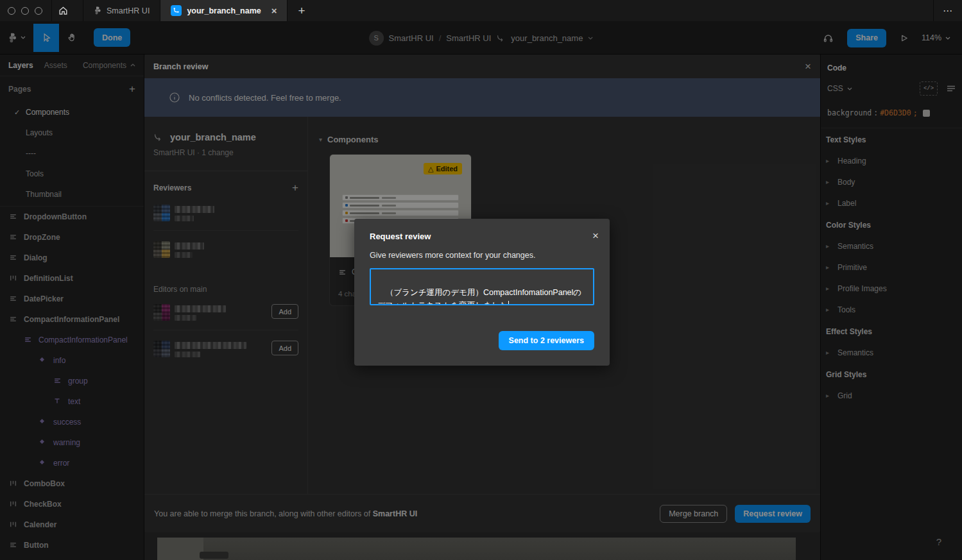 The width and height of the screenshot is (962, 560). What do you see at coordinates (98, 10) in the screenshot?
I see `figma-file-icon` at bounding box center [98, 10].